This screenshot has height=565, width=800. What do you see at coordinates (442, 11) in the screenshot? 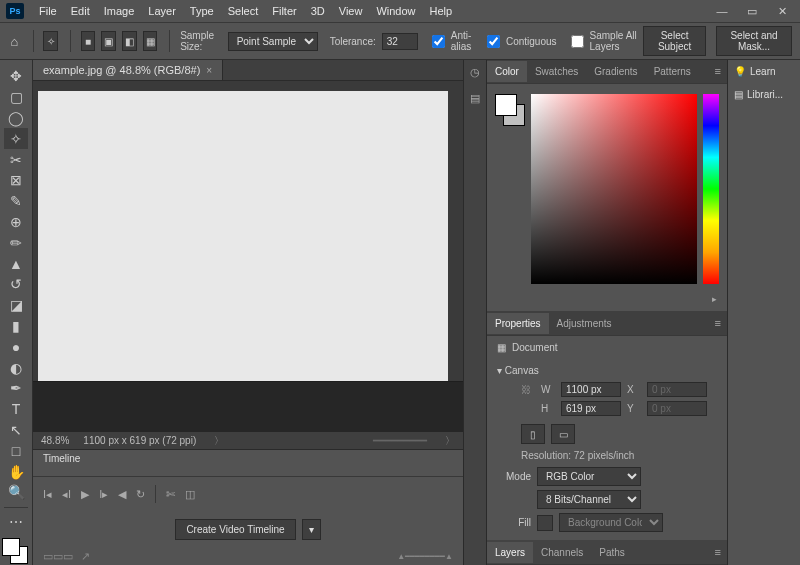
I see `menu-help: Help` at bounding box center [442, 11].